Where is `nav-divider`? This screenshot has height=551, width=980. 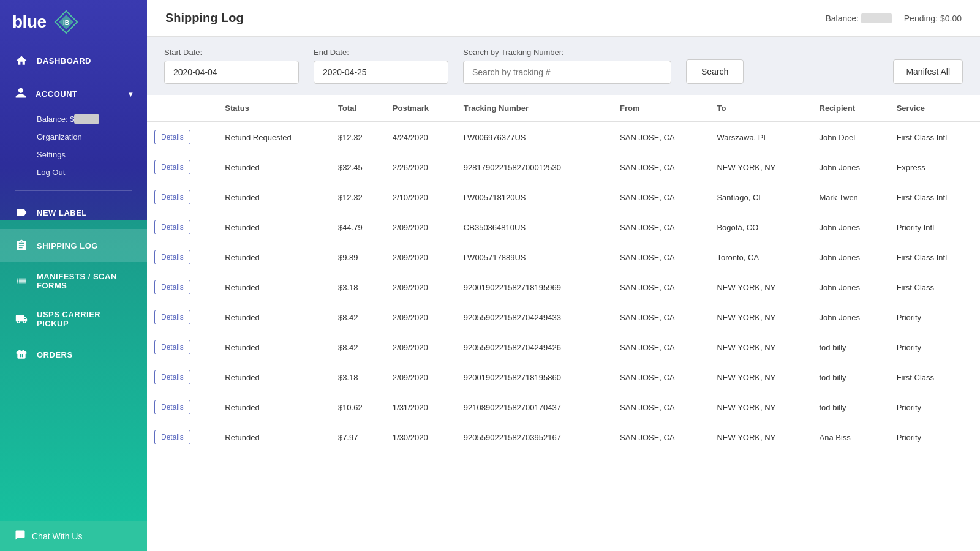
nav-divider is located at coordinates (74, 191).